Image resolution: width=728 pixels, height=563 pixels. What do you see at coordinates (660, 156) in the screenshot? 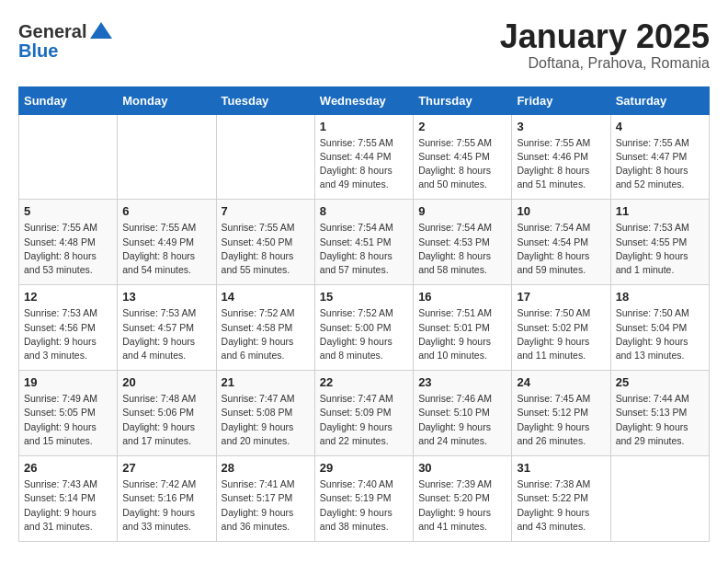
I see `calendar-cell: 4Sunrise: 7:55 AM Sunset: 4:47 PM Daylig…` at bounding box center [660, 156].